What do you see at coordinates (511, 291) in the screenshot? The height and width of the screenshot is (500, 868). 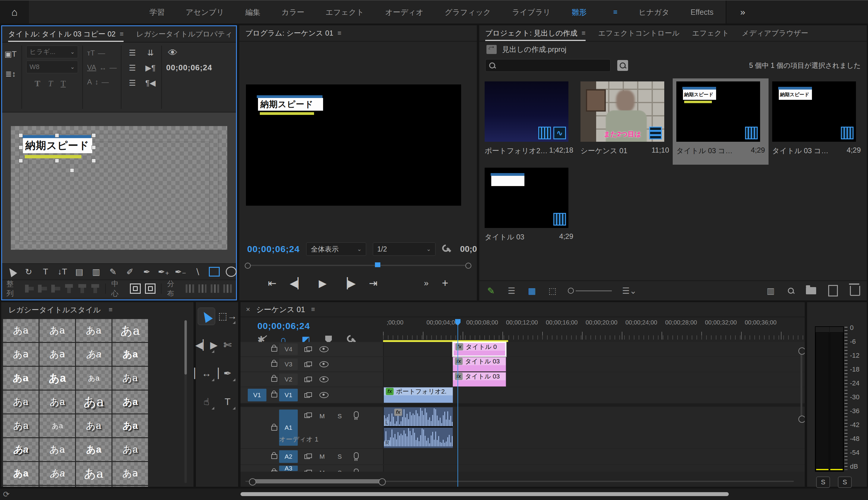 I see `list-view-icon: ☰` at bounding box center [511, 291].